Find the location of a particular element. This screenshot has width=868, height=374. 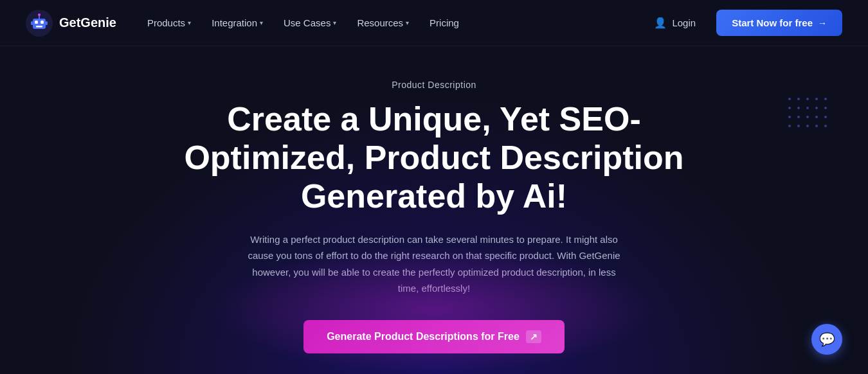

nav-item-integration: Integration ▾ is located at coordinates (237, 23).